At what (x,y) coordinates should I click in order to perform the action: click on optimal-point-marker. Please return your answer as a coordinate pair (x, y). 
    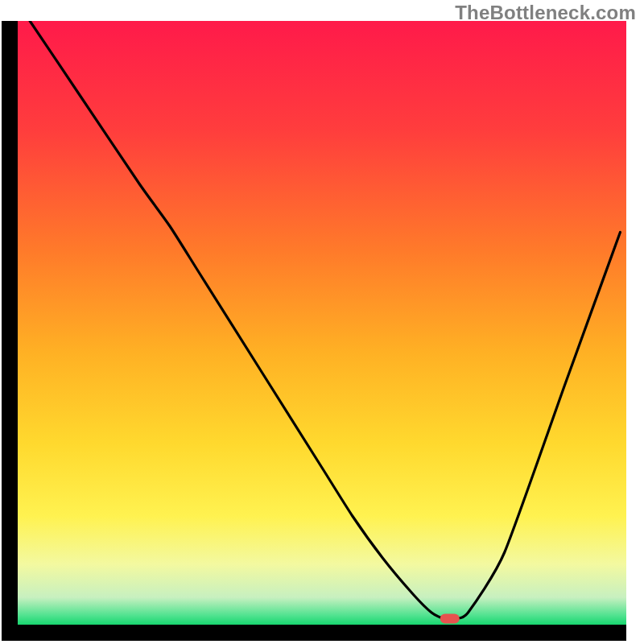
    Looking at the image, I should click on (450, 619).